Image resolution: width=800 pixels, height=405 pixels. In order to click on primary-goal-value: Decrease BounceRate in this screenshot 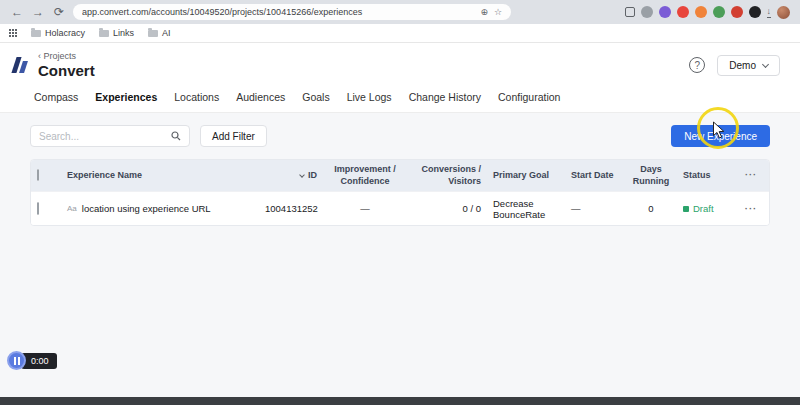, I will do `click(526, 209)`.